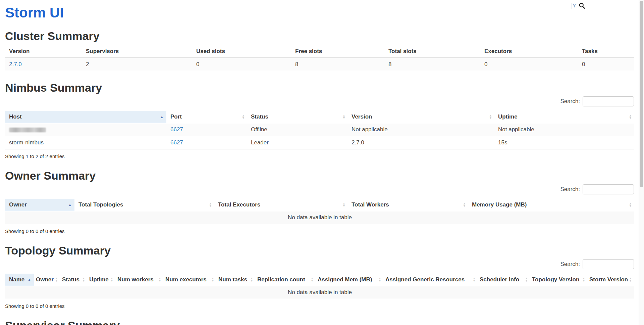  Describe the element at coordinates (319, 36) in the screenshot. I see `cluster-summary-heading: Cluster Summary` at that location.